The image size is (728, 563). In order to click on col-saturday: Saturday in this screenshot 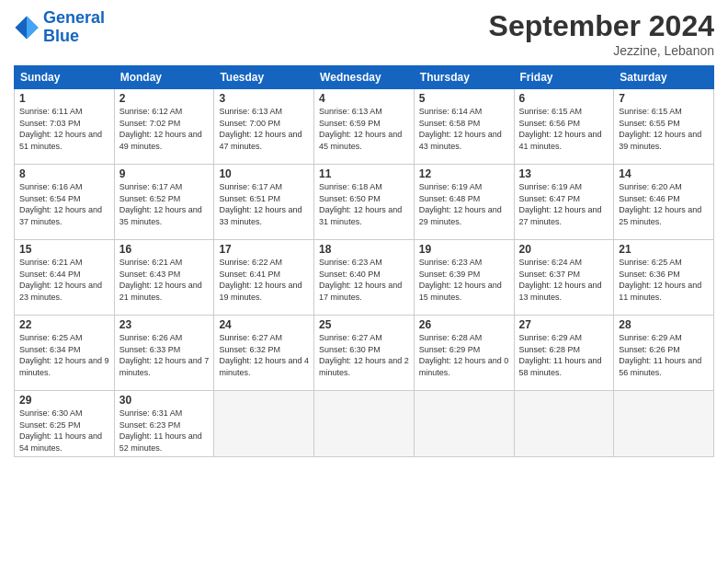, I will do `click(664, 77)`.